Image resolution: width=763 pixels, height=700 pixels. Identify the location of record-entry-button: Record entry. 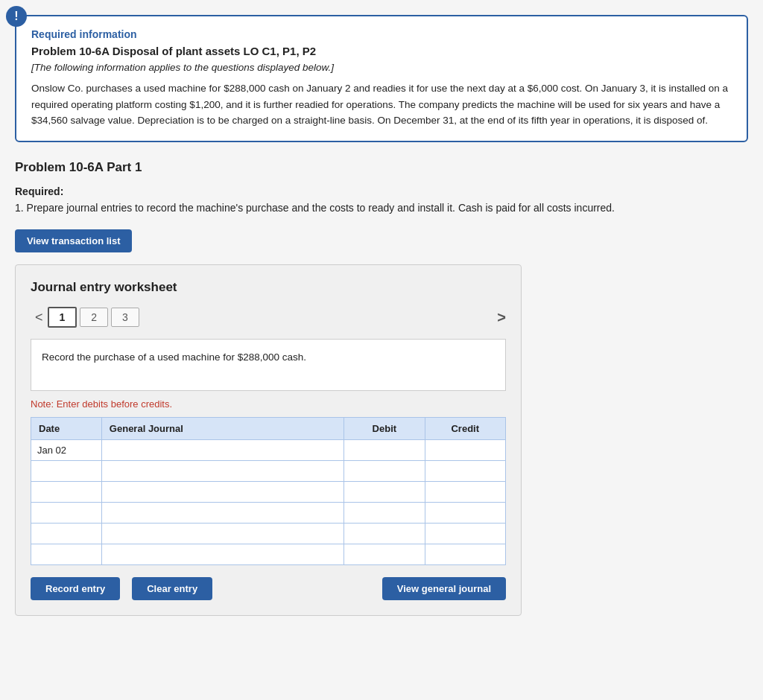
(75, 588).